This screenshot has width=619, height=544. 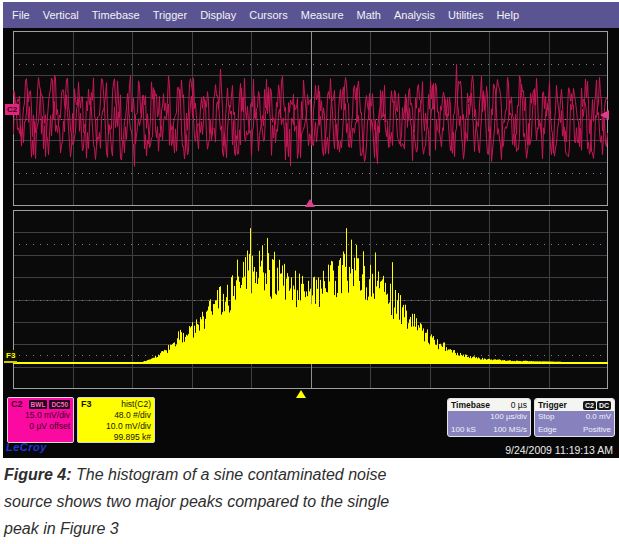 What do you see at coordinates (604, 406) in the screenshot?
I see `trigger-coupling-badge: DC` at bounding box center [604, 406].